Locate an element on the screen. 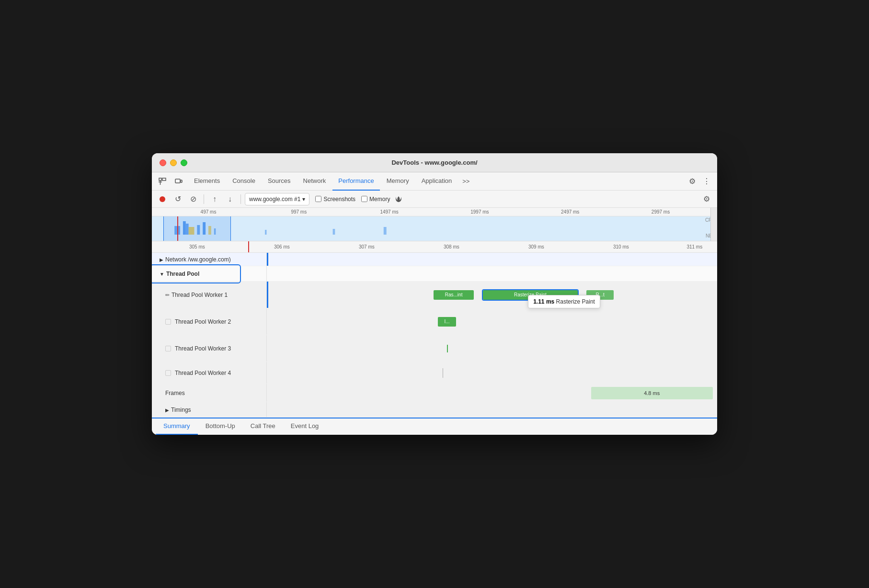 The image size is (869, 588). rasterize-paint-bar: Rasterize Paint is located at coordinates (530, 295).